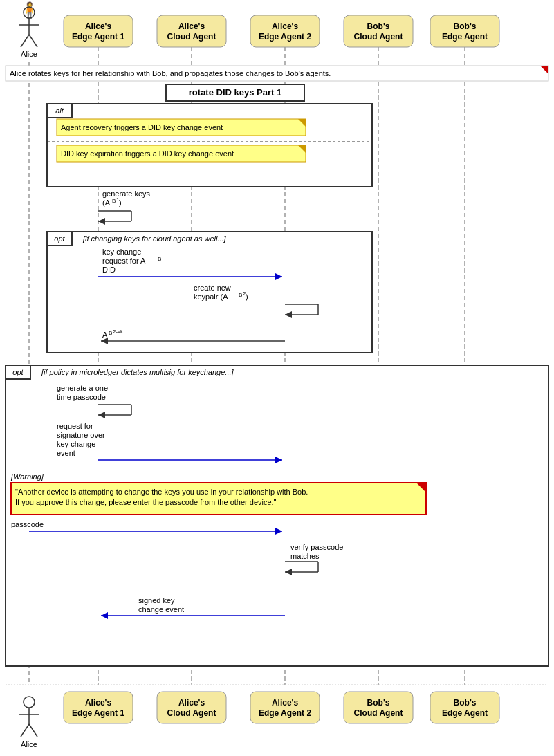 Image resolution: width=554 pixels, height=756 pixels. Describe the element at coordinates (161, 609) in the screenshot. I see `signed-key-label2: change event` at that location.